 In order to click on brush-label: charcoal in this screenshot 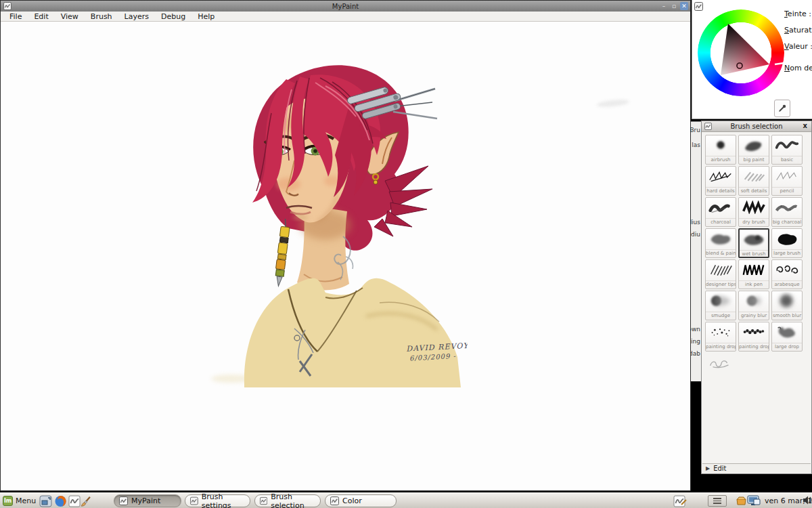, I will do `click(721, 222)`.